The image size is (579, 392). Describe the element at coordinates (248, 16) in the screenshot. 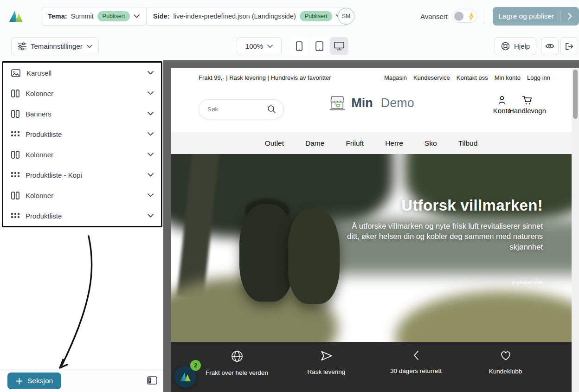

I see `page-selector-dropdown: Side: live-index-predefined.json (Landin…` at that location.